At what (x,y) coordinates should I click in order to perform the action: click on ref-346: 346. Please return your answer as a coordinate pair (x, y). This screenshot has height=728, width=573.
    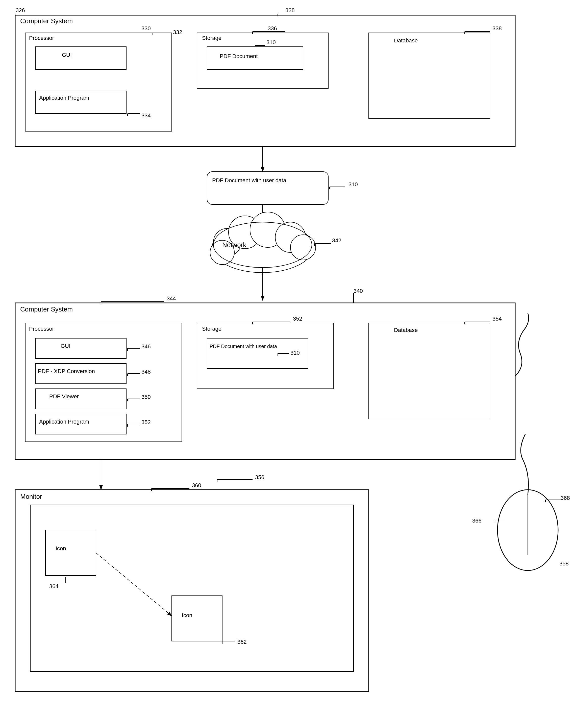
    Looking at the image, I should click on (146, 347).